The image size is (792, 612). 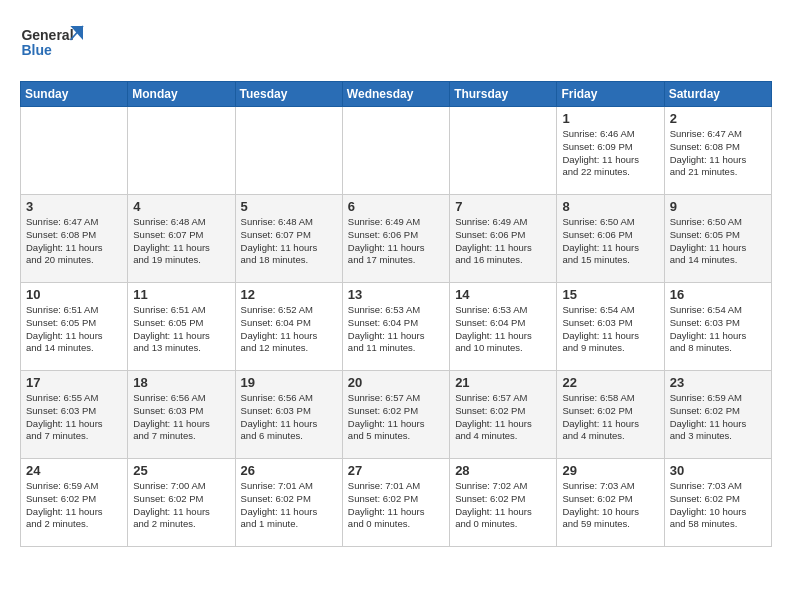 I want to click on day-number: 10, so click(x=74, y=294).